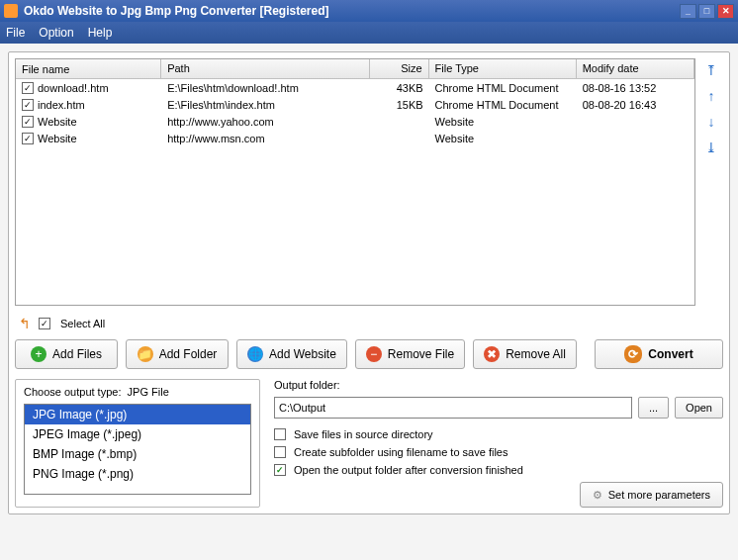 This screenshot has height=560, width=738. Describe the element at coordinates (633, 354) in the screenshot. I see `convert-icon: ⟳` at that location.